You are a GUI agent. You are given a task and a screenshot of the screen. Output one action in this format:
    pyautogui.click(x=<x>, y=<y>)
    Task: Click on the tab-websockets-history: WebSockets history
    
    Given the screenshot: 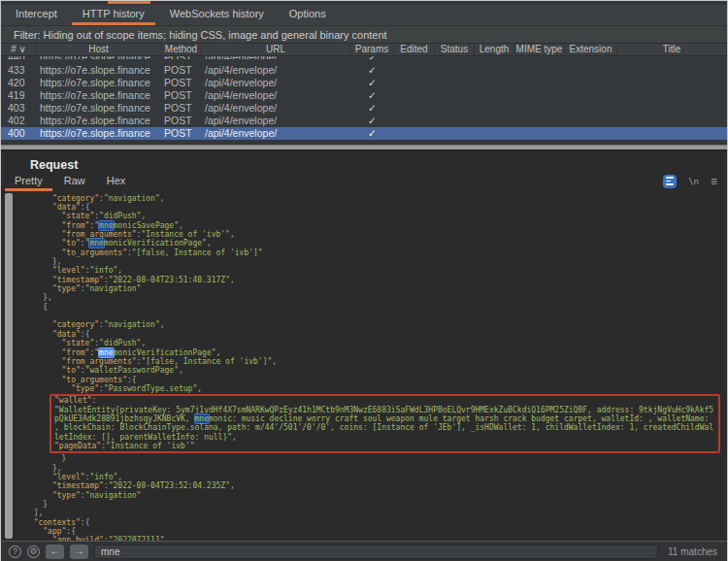 What is the action you would take?
    pyautogui.click(x=217, y=16)
    